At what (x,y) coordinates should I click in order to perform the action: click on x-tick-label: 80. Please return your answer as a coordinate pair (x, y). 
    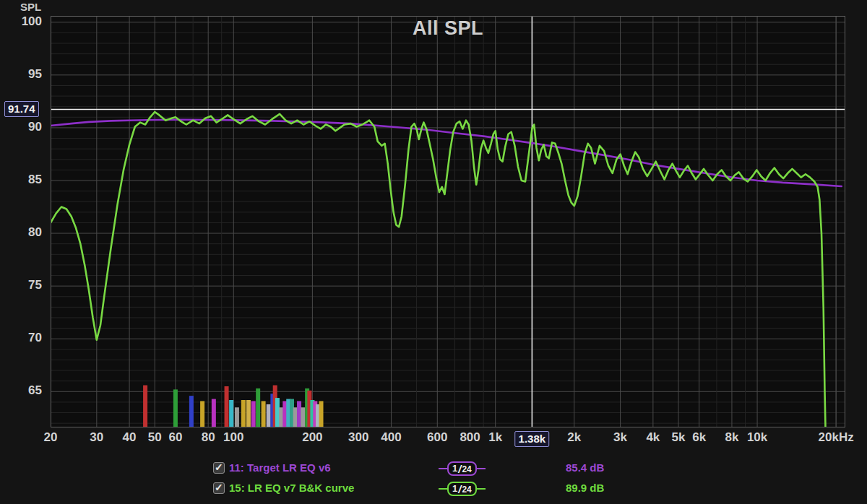
    Looking at the image, I should click on (208, 438).